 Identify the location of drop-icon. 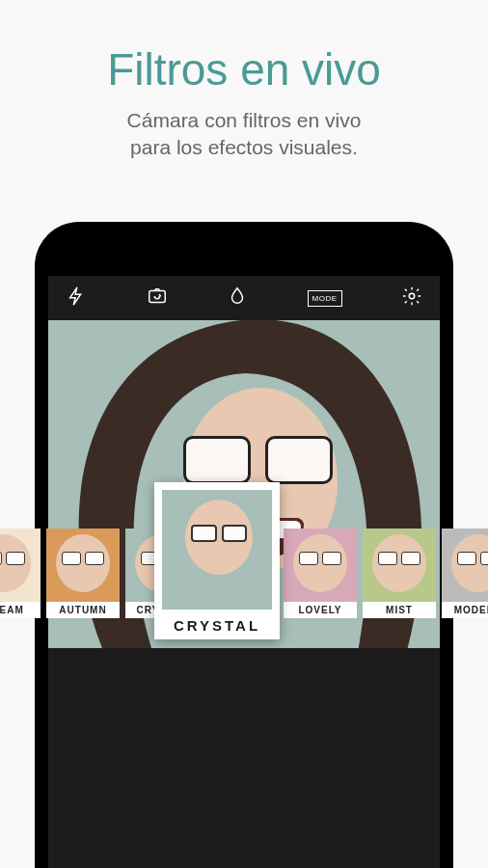
(237, 298).